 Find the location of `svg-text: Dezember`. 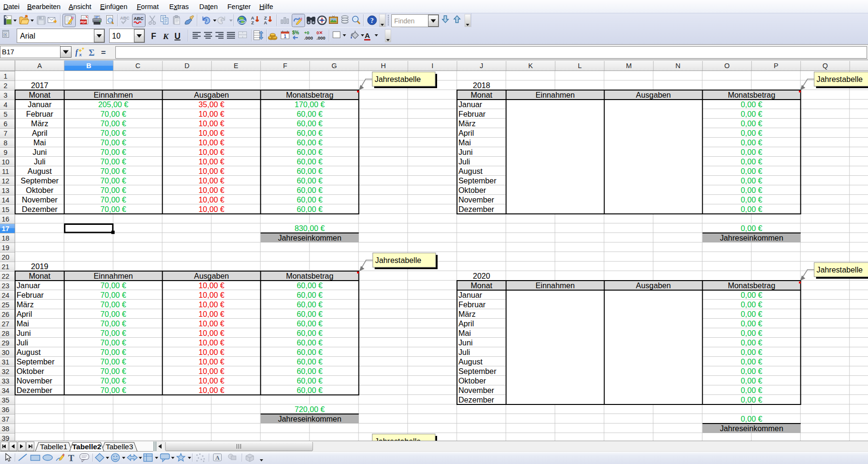

svg-text: Dezember is located at coordinates (477, 400).